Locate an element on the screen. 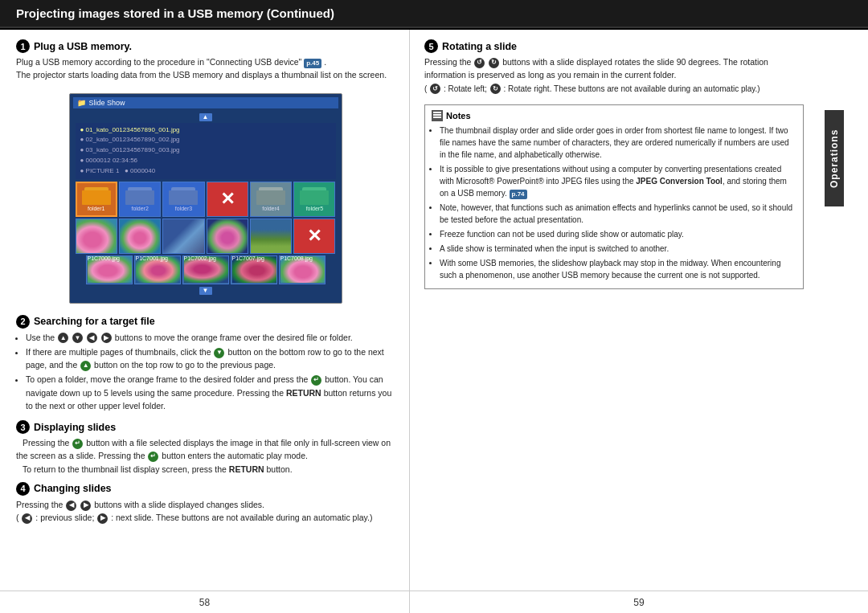 Image resolution: width=868 pixels, height=613 pixels. page-num-right: 59 is located at coordinates (638, 603).